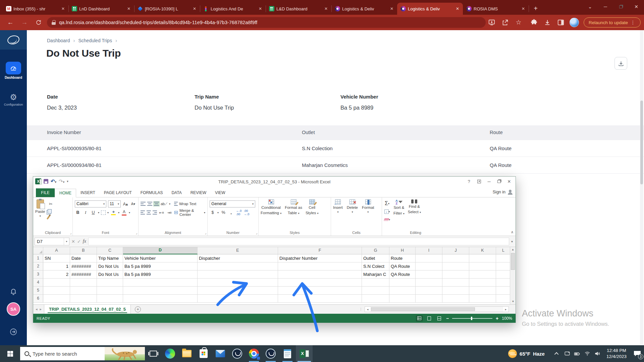  What do you see at coordinates (62, 181) in the screenshot?
I see `redo-icon: ↷▾` at bounding box center [62, 181].